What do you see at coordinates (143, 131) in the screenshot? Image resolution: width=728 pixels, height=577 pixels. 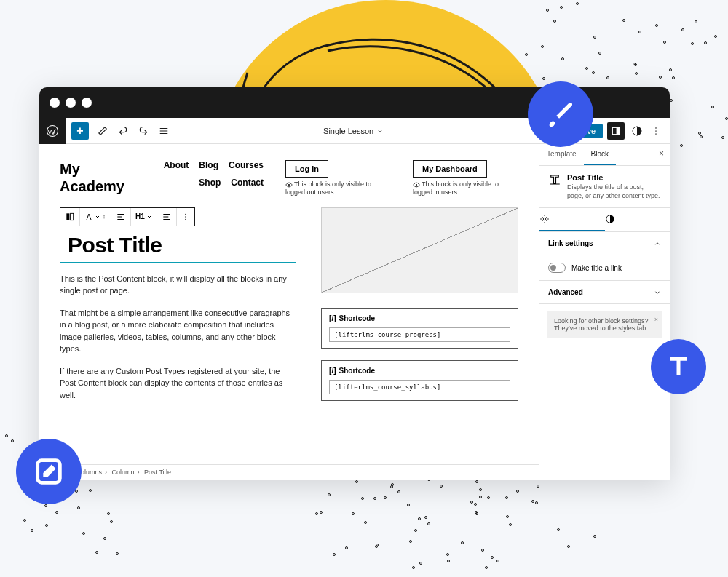 I see `redo-icon` at bounding box center [143, 131].